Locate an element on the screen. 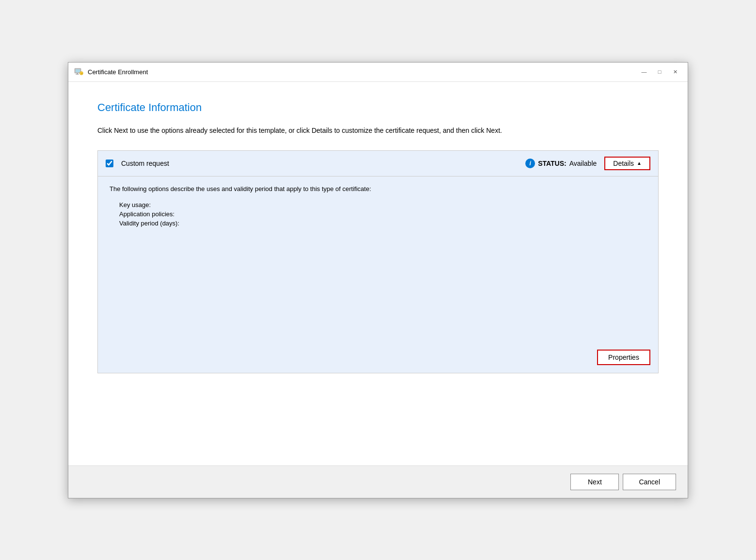  cert-checkbox is located at coordinates (110, 163).